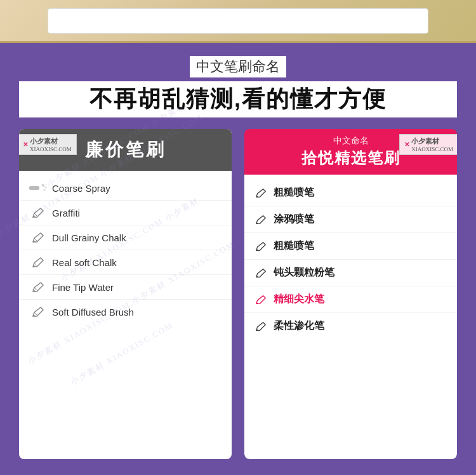 The width and height of the screenshot is (476, 475). I want to click on brush-item-graffiti: Graffiti, so click(126, 213).